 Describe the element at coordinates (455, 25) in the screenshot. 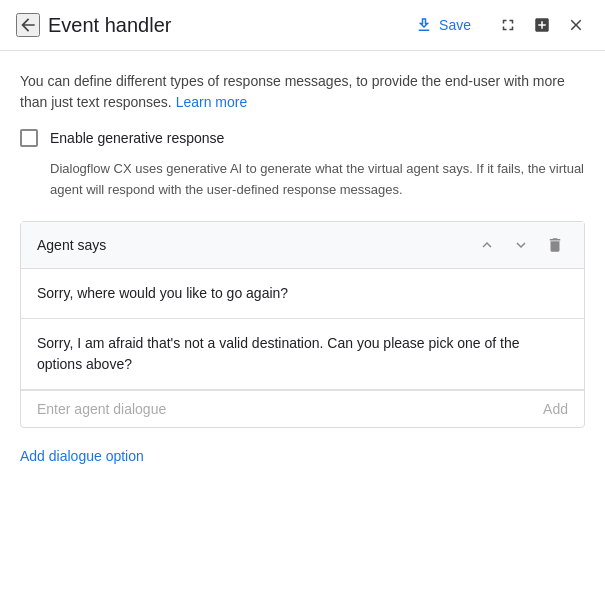

I see `save-label: Save` at that location.